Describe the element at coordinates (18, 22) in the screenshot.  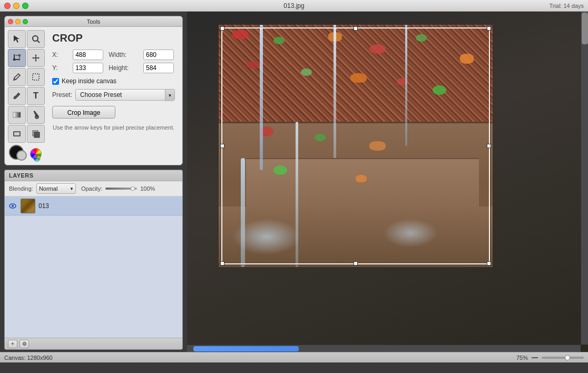
I see `tools-min-button` at that location.